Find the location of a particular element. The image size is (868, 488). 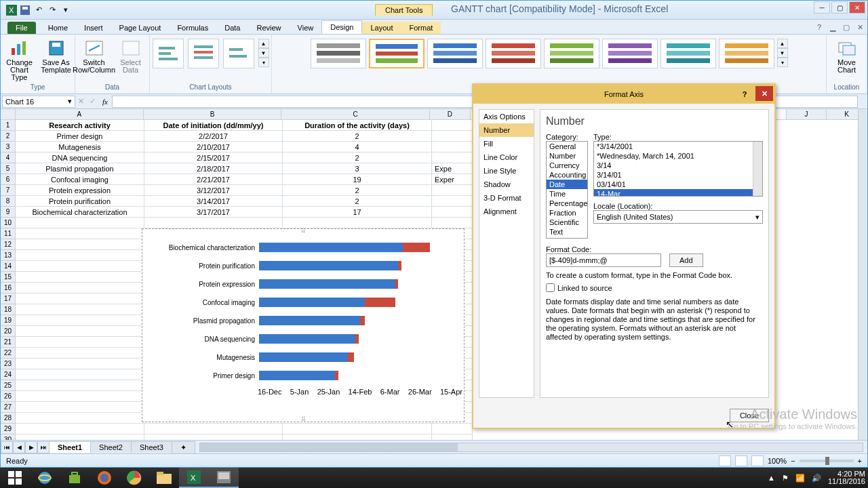

cell-B8: 3/14/2017 is located at coordinates (214, 201).